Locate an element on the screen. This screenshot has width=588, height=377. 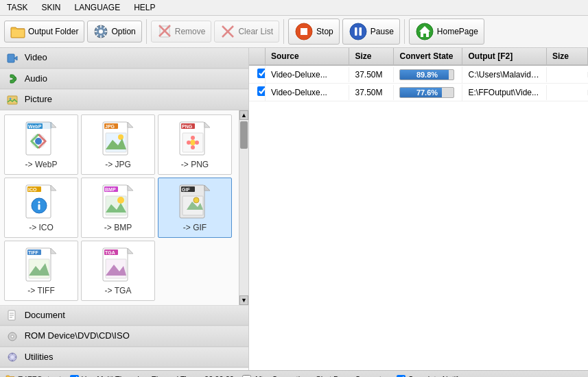
stop-button: Stop is located at coordinates (314, 32).